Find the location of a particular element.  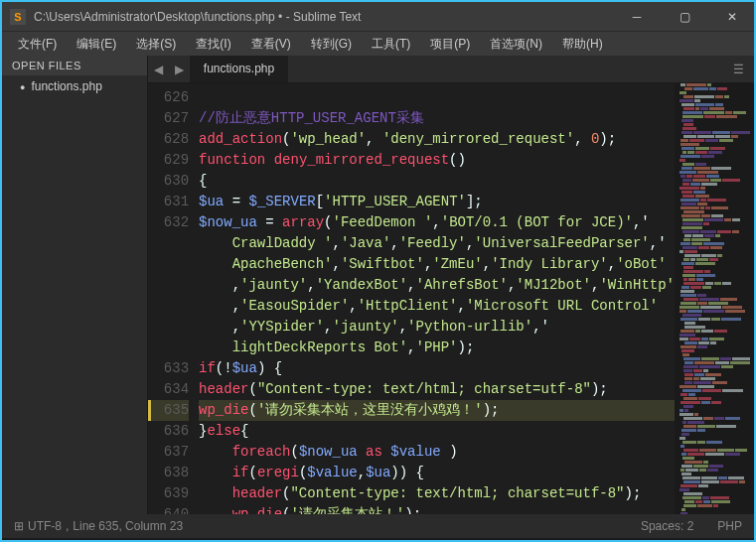

tab: functions.php is located at coordinates (239, 69).